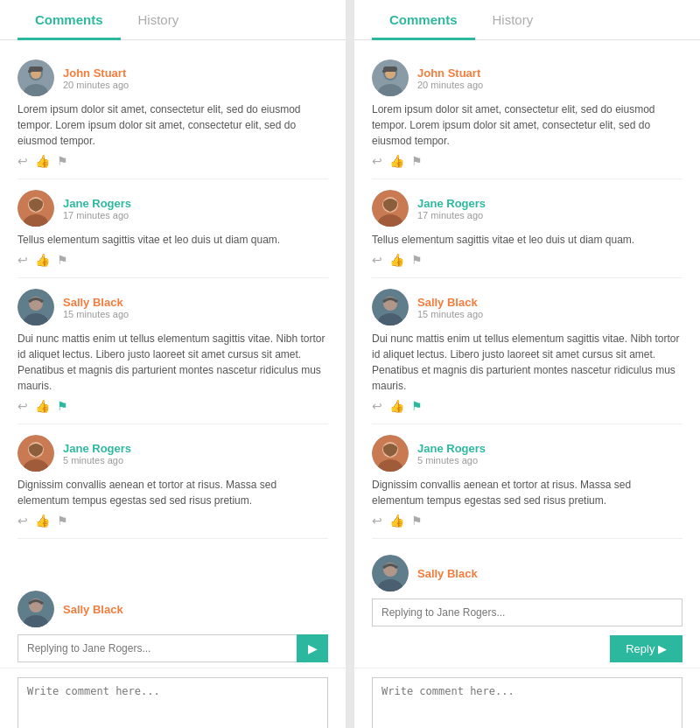 Image resolution: width=700 pixels, height=728 pixels. Describe the element at coordinates (527, 703) in the screenshot. I see `new-comment-input-right` at that location.